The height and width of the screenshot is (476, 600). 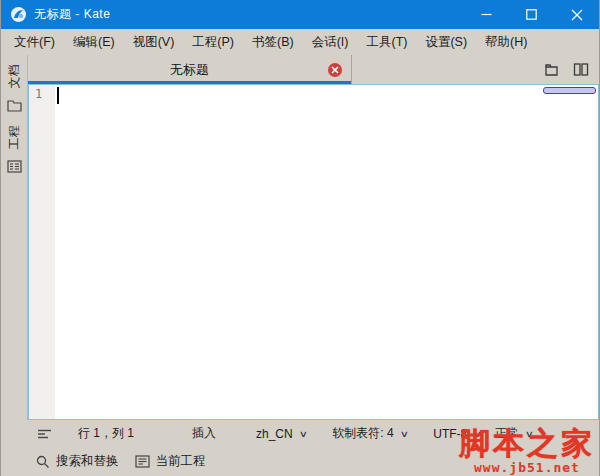 What do you see at coordinates (577, 15) in the screenshot?
I see `close-icon` at bounding box center [577, 15].